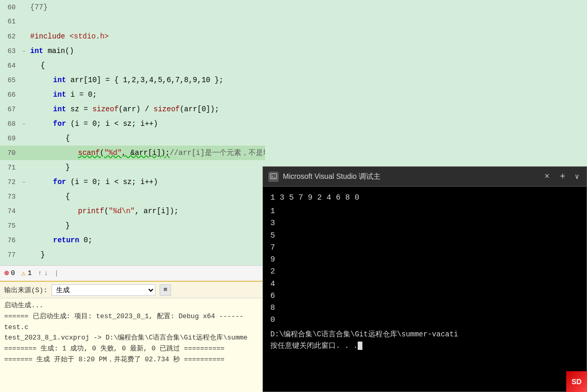  I want to click on error-status: ⊗ 0, so click(9, 273).